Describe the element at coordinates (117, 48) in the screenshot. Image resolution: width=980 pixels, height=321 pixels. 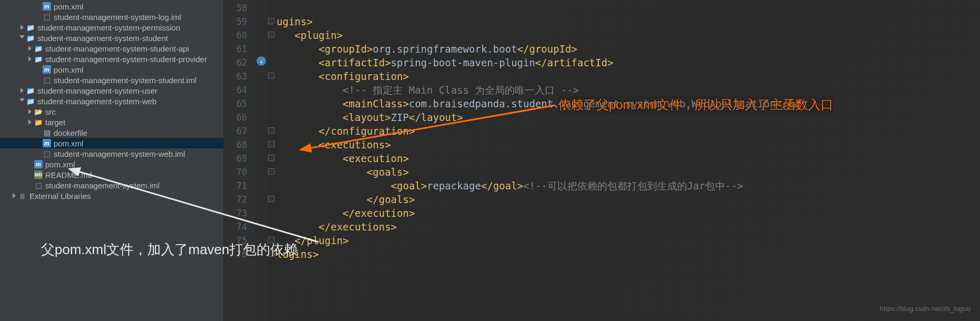
I see `tree-item-label: student-management-system-student-api` at that location.